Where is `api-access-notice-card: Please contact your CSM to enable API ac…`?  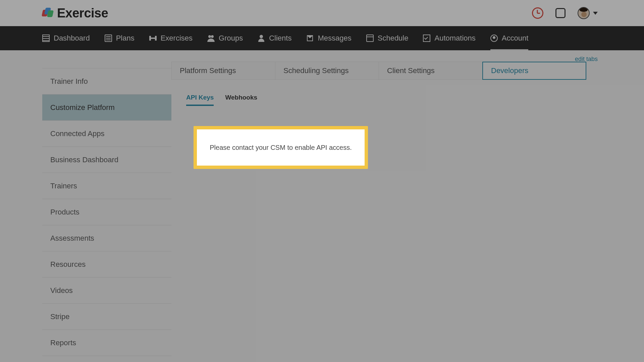
api-access-notice-card: Please contact your CSM to enable API ac… is located at coordinates (281, 147).